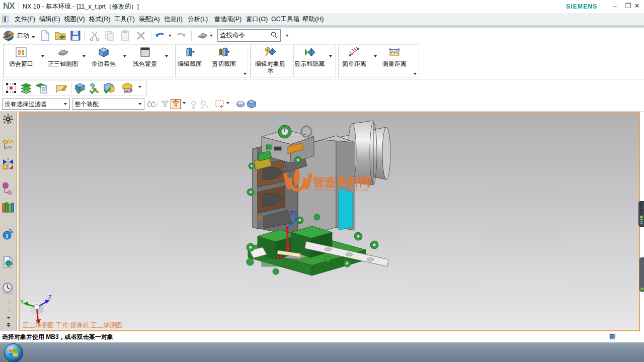  What do you see at coordinates (26, 88) in the screenshot?
I see `layers-icon` at bounding box center [26, 88].